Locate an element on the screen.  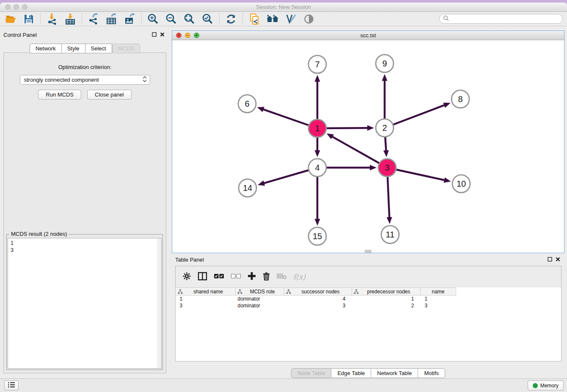
export-table-icon is located at coordinates (112, 19).